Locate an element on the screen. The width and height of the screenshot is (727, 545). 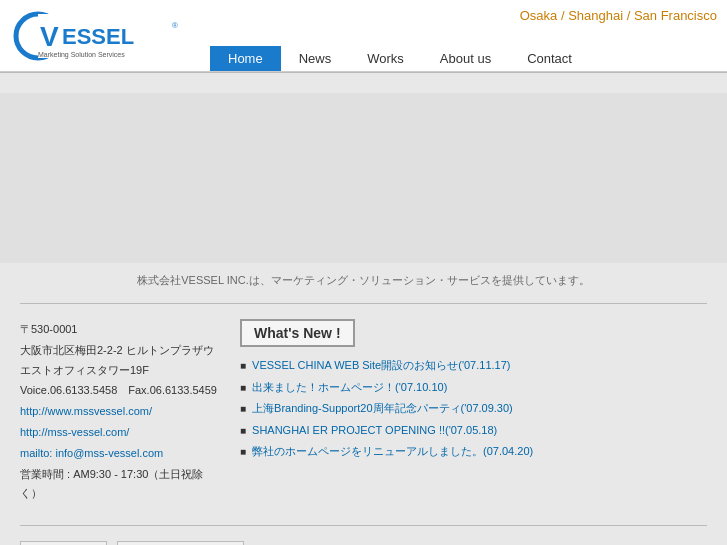
city-bar: Osaka / Shanghai / San Francisco is located at coordinates (468, 16).